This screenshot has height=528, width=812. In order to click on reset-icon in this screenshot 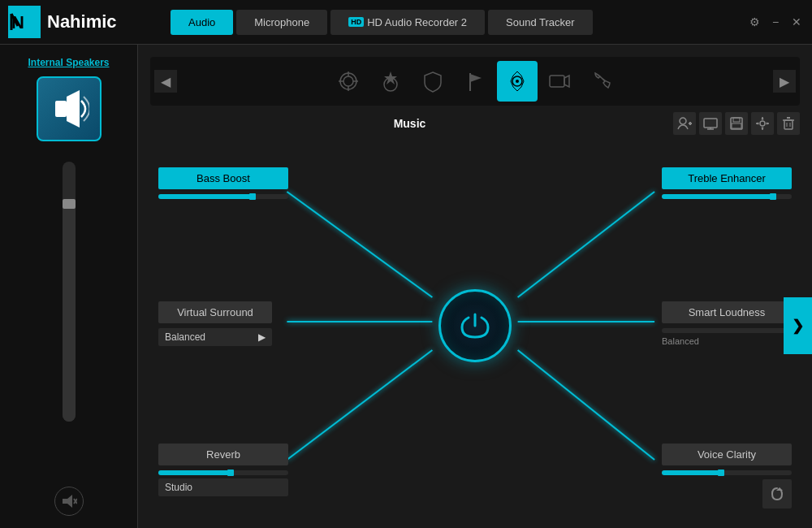, I will do `click(777, 494)`.